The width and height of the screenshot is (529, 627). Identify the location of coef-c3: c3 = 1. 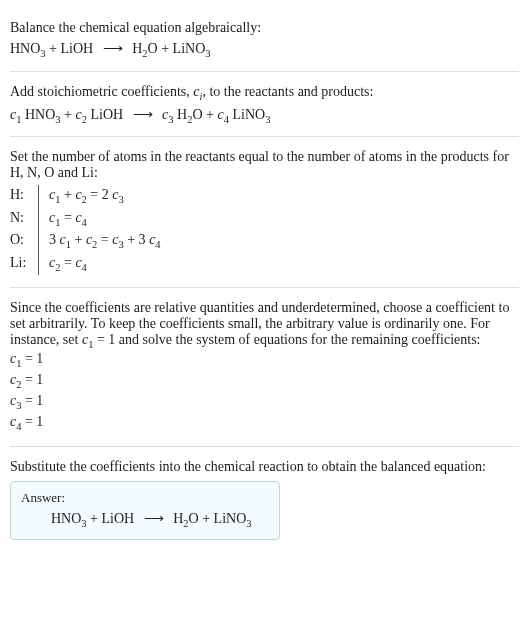
(264, 402).